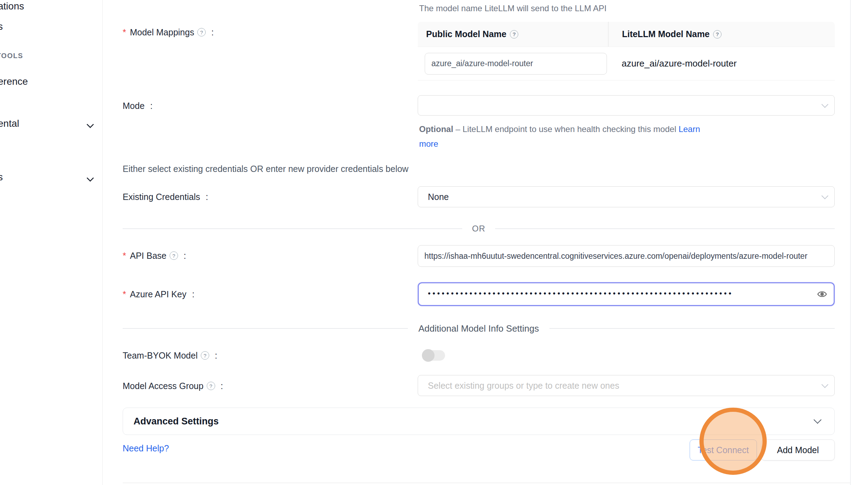 The height and width of the screenshot is (485, 868). What do you see at coordinates (266, 169) in the screenshot?
I see `credentials-note: Either select existing credentials OR en…` at bounding box center [266, 169].